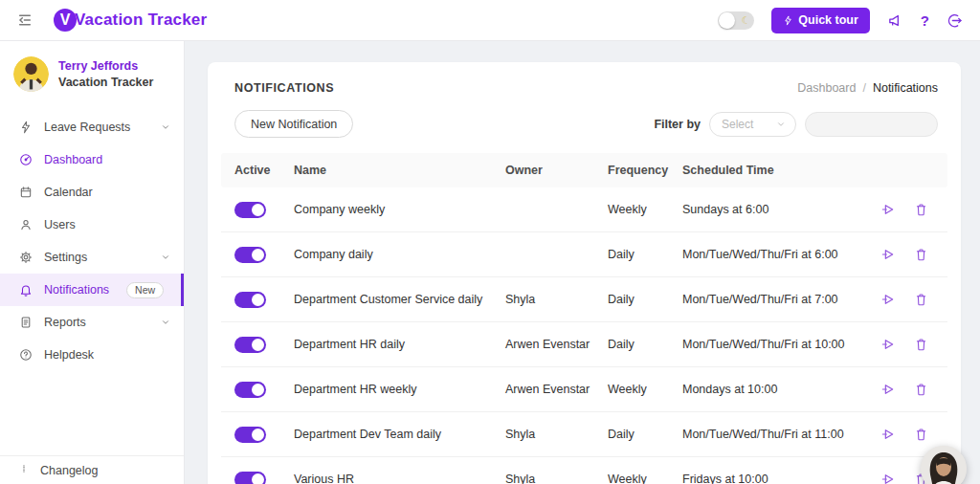 The height and width of the screenshot is (484, 980). What do you see at coordinates (65, 20) in the screenshot?
I see `logo-mark: V` at bounding box center [65, 20].